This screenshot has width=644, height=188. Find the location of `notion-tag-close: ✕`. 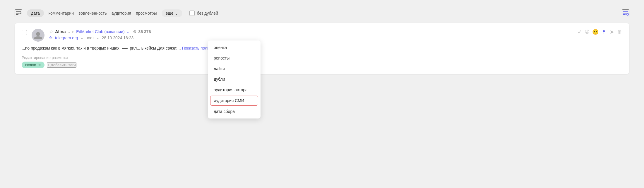

notion-tag-close: ✕ is located at coordinates (40, 65).